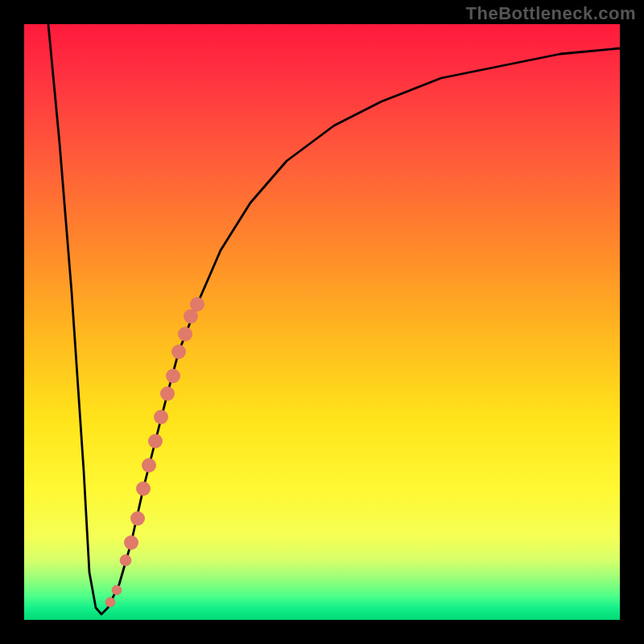 Image resolution: width=644 pixels, height=644 pixels. I want to click on highlight-dots, so click(155, 452).